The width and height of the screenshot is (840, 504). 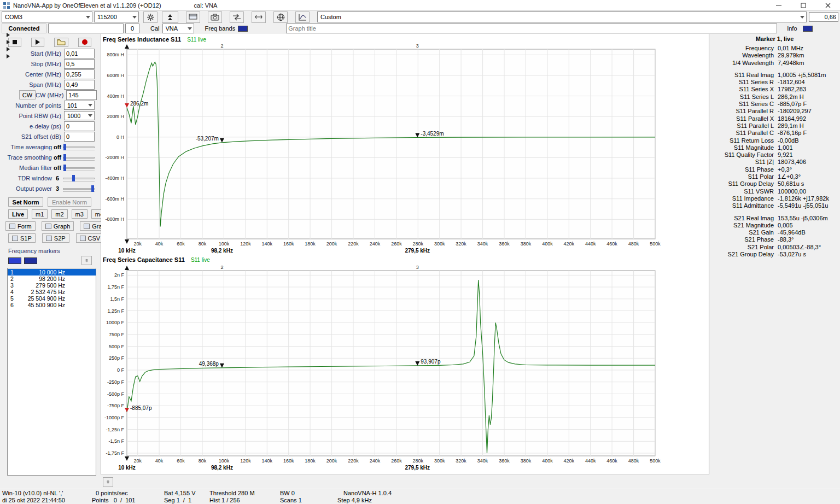 What do you see at coordinates (803, 5) in the screenshot?
I see `maximize-button` at bounding box center [803, 5].